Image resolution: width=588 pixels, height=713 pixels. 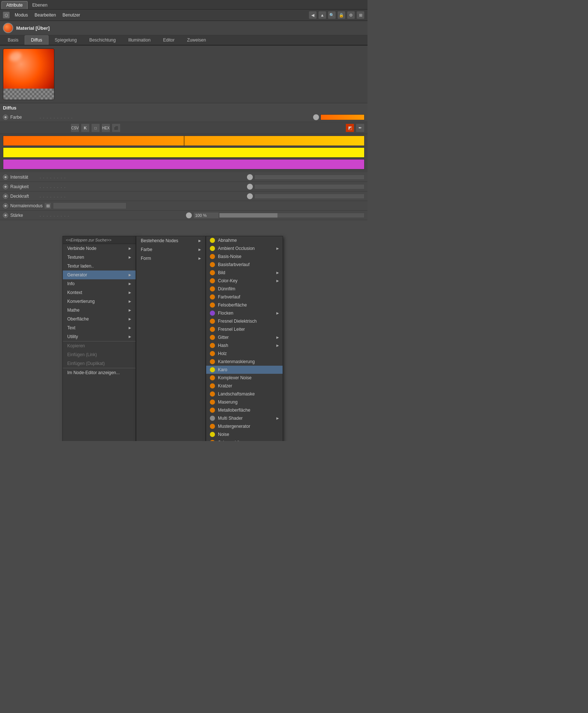 I want to click on gen-bild: Bild, so click(x=244, y=273).